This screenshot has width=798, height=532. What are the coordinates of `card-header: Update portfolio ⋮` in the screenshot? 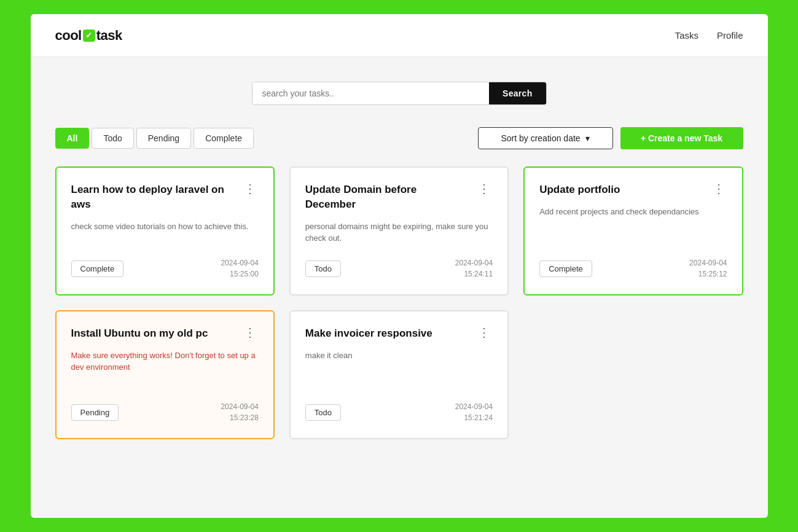 It's located at (633, 190).